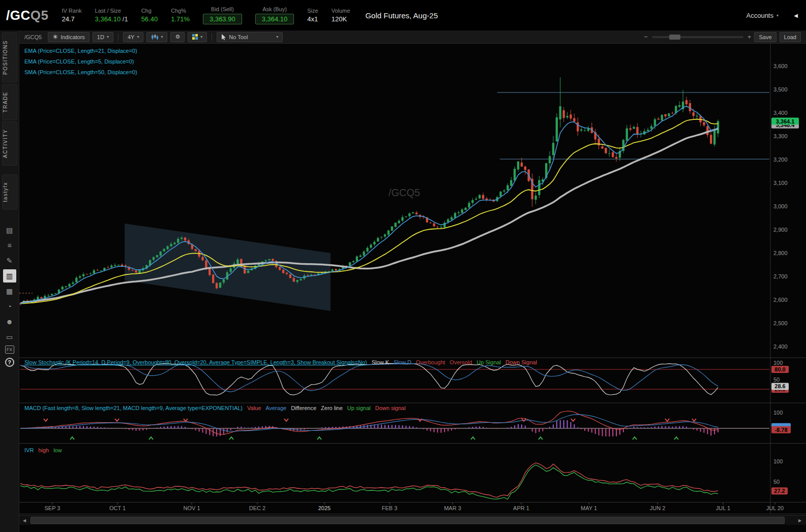  What do you see at coordinates (369, 378) in the screenshot?
I see `slow-d-line` at bounding box center [369, 378].